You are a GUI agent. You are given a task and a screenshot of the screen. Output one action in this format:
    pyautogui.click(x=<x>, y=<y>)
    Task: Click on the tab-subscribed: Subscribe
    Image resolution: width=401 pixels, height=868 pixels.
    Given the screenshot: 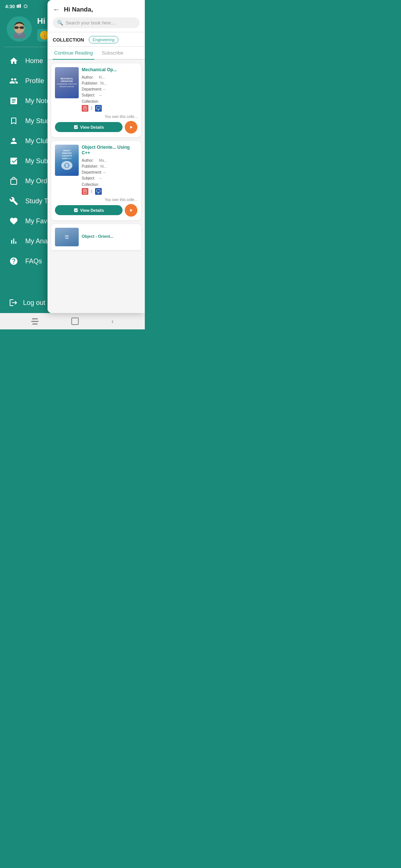 What is the action you would take?
    pyautogui.click(x=113, y=53)
    